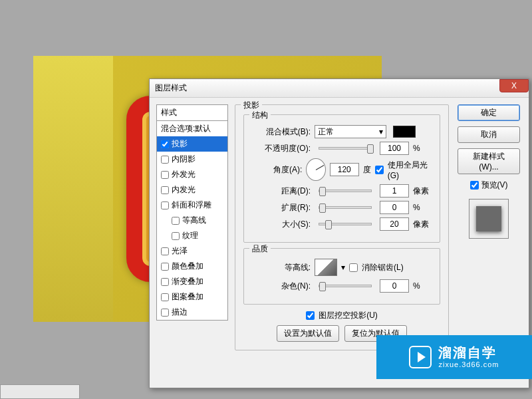 The width and height of the screenshot is (532, 399). What do you see at coordinates (420, 357) in the screenshot?
I see `play-icon` at bounding box center [420, 357].